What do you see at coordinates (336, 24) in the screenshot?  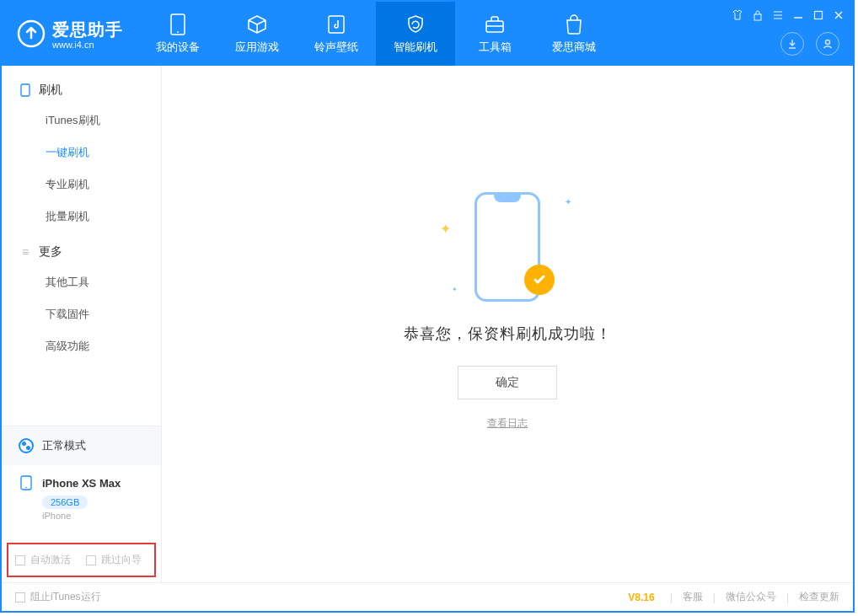 I see `music-file-icon` at bounding box center [336, 24].